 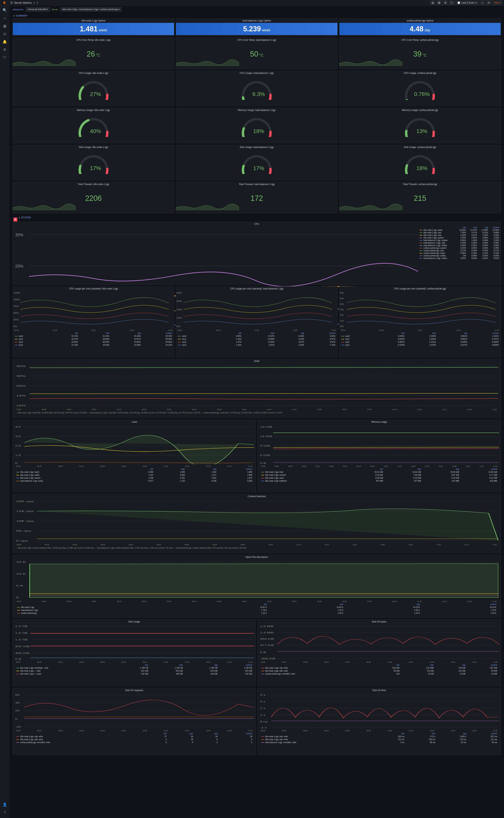 What do you see at coordinates (452, 3) in the screenshot?
I see `tv-mode-button: 🖵` at bounding box center [452, 3].